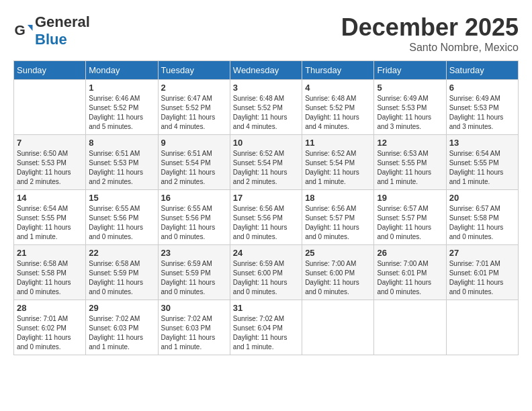 The height and width of the screenshot is (411, 532). What do you see at coordinates (266, 197) in the screenshot?
I see `day-number: 17` at bounding box center [266, 197].